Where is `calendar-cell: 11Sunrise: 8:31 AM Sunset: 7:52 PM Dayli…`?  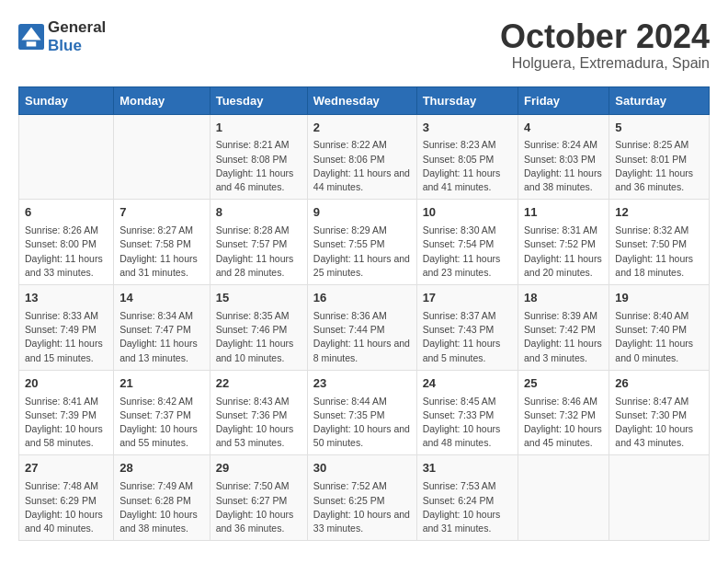 calendar-cell: 11Sunrise: 8:31 AM Sunset: 7:52 PM Dayli… is located at coordinates (564, 243).